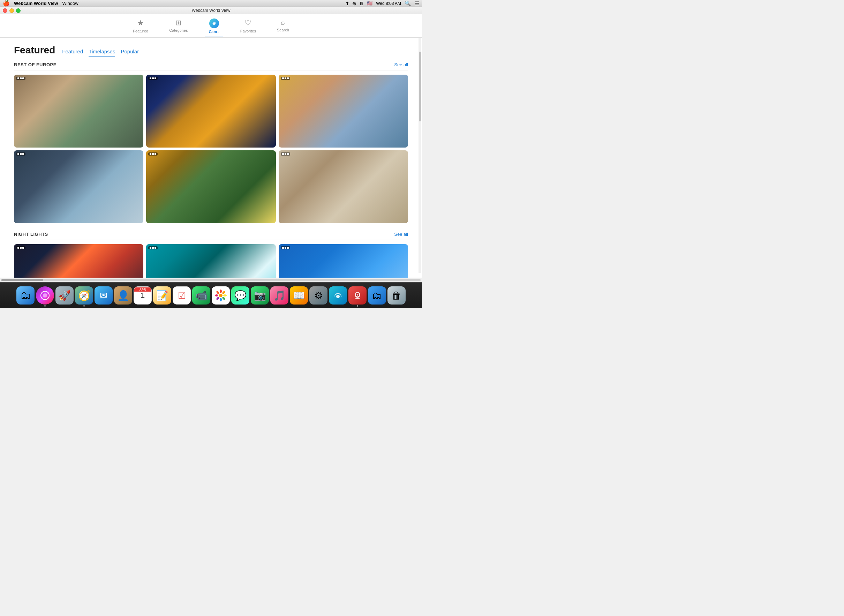 This screenshot has height=616, width=844. What do you see at coordinates (417, 4) in the screenshot?
I see `control-center-icon: ☰` at bounding box center [417, 4].